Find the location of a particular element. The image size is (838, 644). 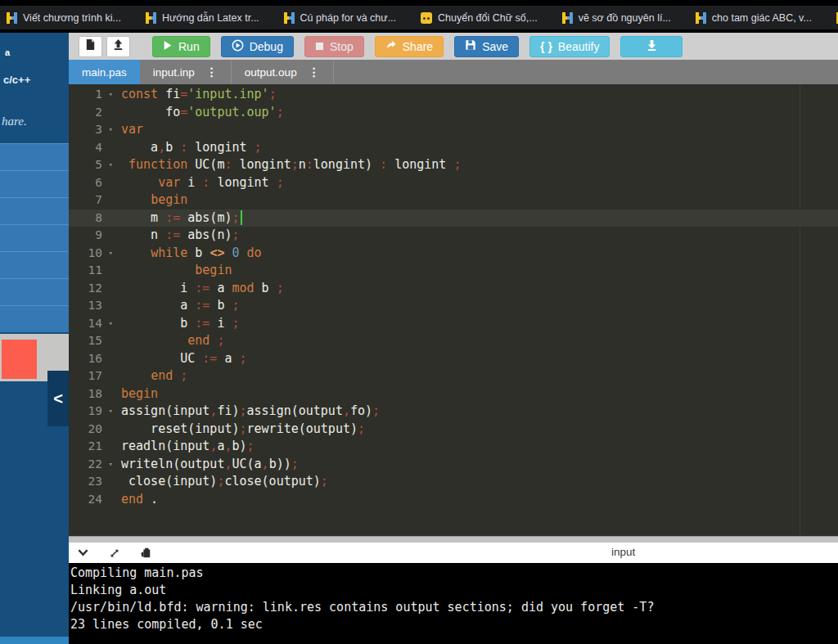

code-text: writeln(output,UC(a,b)); is located at coordinates (208, 465).